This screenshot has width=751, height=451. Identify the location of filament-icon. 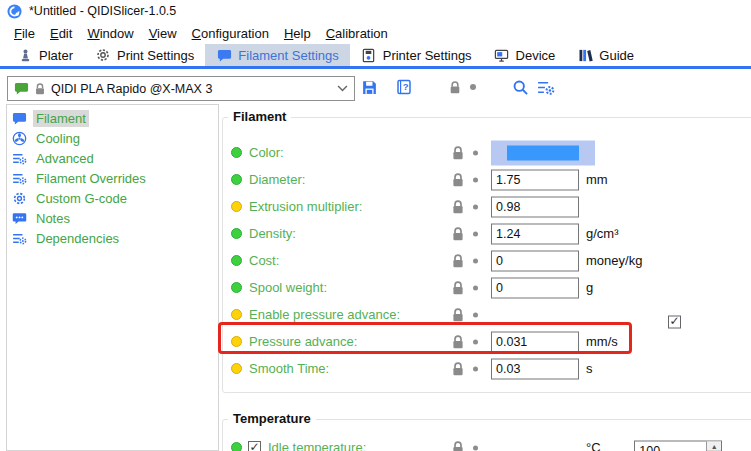
(224, 55).